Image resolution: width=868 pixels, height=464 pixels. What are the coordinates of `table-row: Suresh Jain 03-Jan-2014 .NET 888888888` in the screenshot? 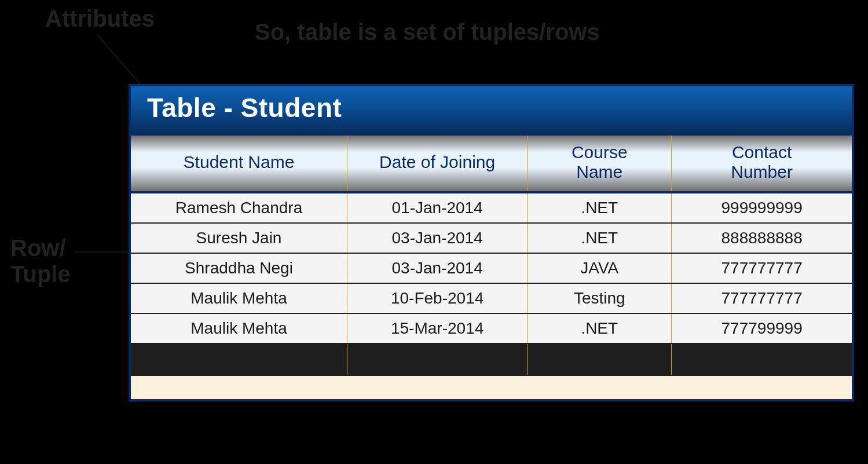 It's located at (491, 238).